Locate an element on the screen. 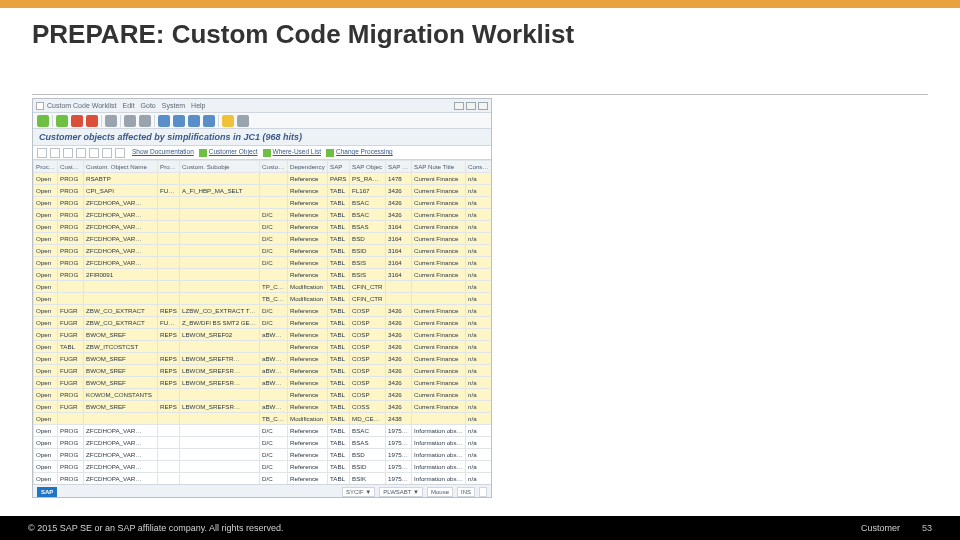 The width and height of the screenshot is (960, 540). close-button is located at coordinates (483, 106).